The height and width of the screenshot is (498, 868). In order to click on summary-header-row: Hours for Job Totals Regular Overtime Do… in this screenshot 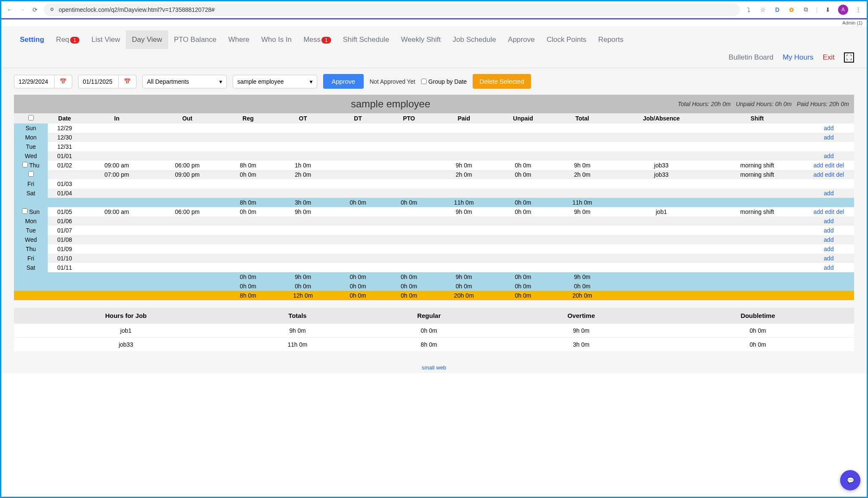, I will do `click(434, 316)`.